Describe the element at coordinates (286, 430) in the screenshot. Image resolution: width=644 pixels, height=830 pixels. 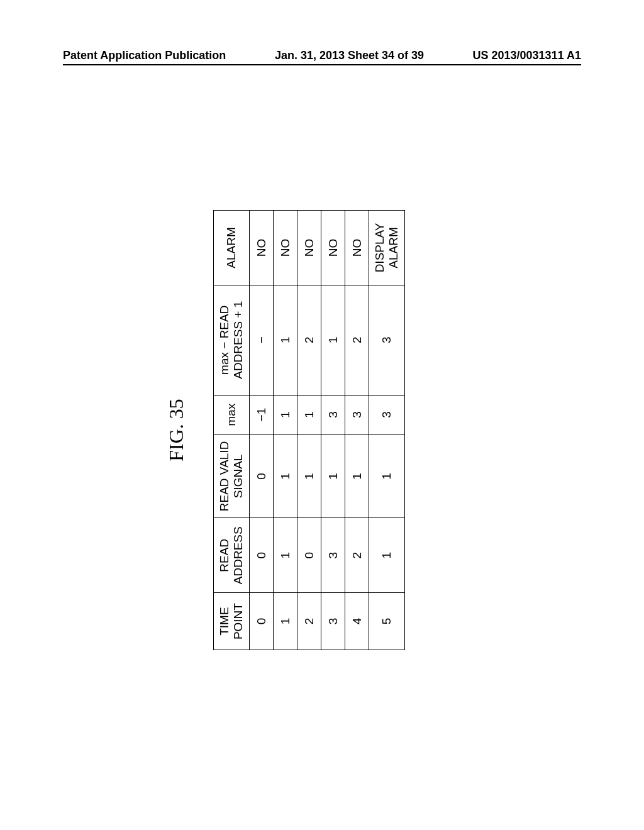
I see `table-row: 1 1 1 1 1 NO` at that location.